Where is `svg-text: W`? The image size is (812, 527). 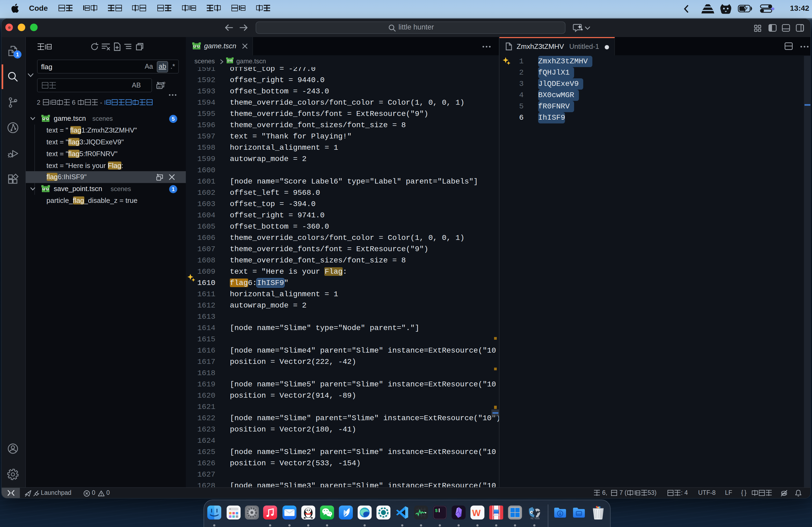
svg-text: W is located at coordinates (477, 513).